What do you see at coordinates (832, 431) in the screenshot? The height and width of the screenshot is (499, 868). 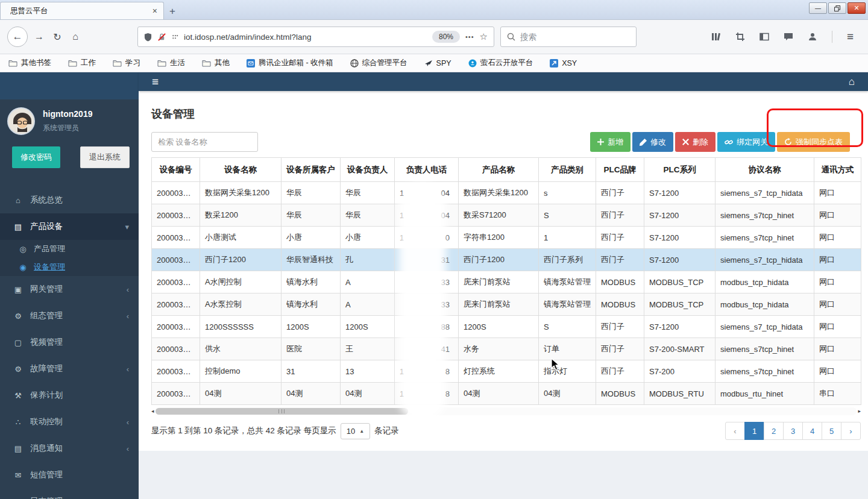 I see `pagination-page-5: 5` at bounding box center [832, 431].